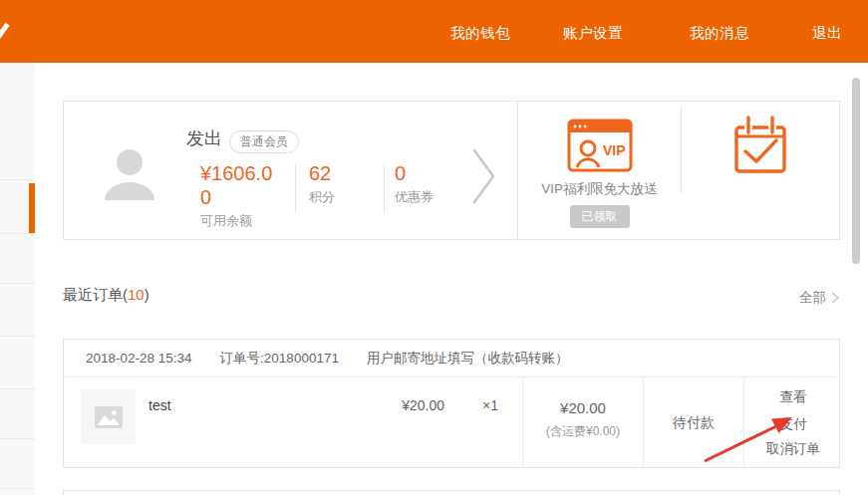 The width and height of the screenshot is (868, 495). Describe the element at coordinates (793, 397) in the screenshot. I see `action-view-link: 查看` at that location.